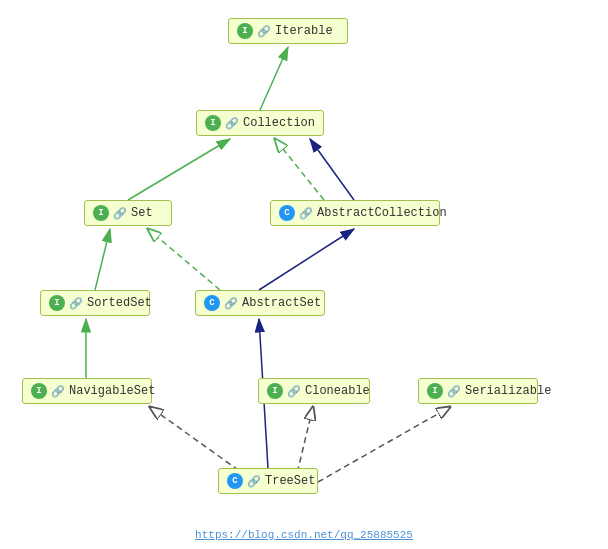 This screenshot has height=549, width=608. What do you see at coordinates (260, 303) in the screenshot?
I see `node-abstract-set: C 🔗 AbstractSet` at bounding box center [260, 303].